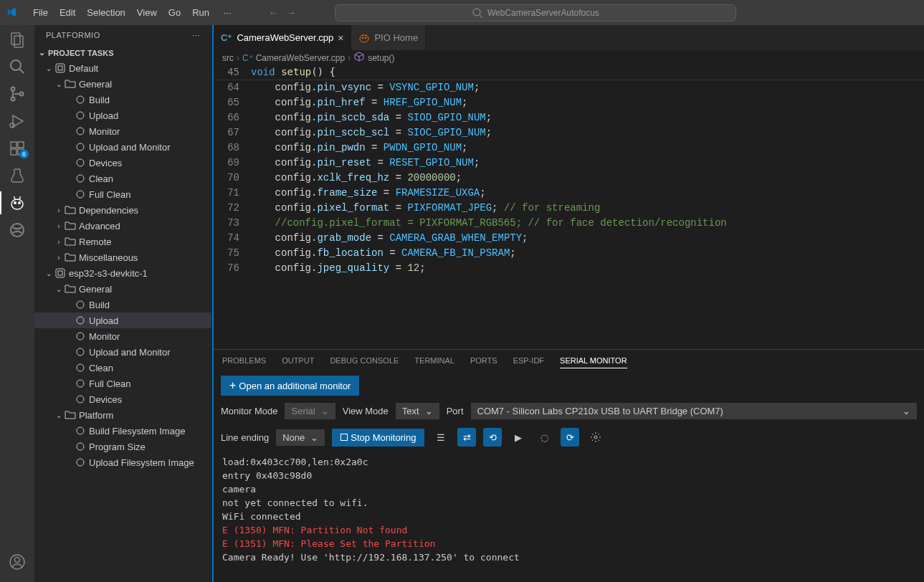 Image resolution: width=924 pixels, height=582 pixels. Describe the element at coordinates (518, 437) in the screenshot. I see `terminal-icon: ▶` at that location.